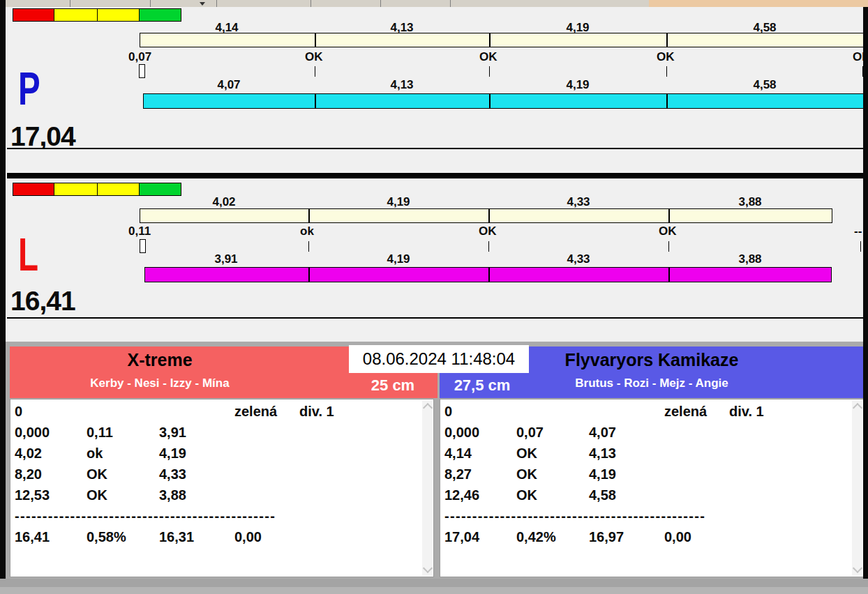 The width and height of the screenshot is (868, 594). What do you see at coordinates (488, 231) in the screenshot?
I see `lane-l-checkpoint-2: OK` at bounding box center [488, 231].